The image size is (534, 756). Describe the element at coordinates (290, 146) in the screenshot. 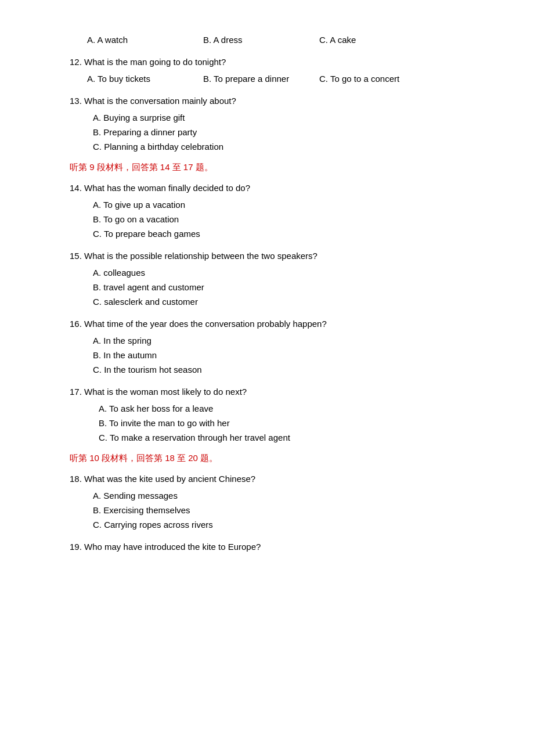

I see `q13-option-c: C. Planning a birthday celebration` at that location.